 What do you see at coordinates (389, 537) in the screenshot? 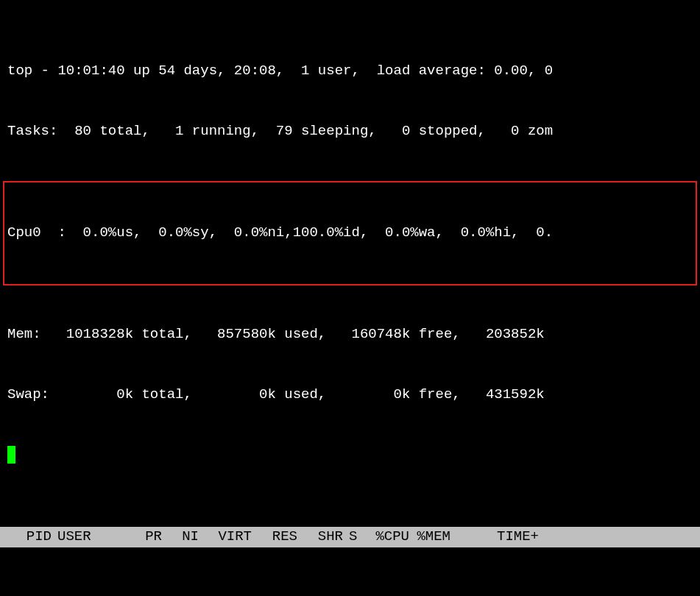
I see `col-cpu: %CPU` at bounding box center [389, 537].